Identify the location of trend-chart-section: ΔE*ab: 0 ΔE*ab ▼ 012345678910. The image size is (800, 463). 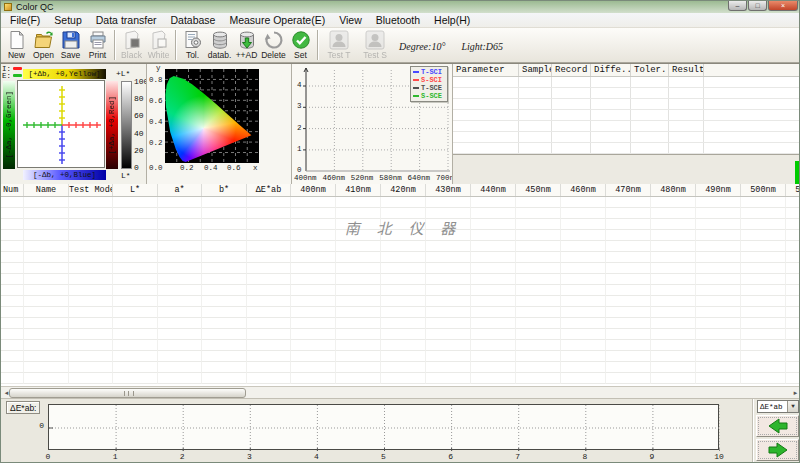
(400, 430).